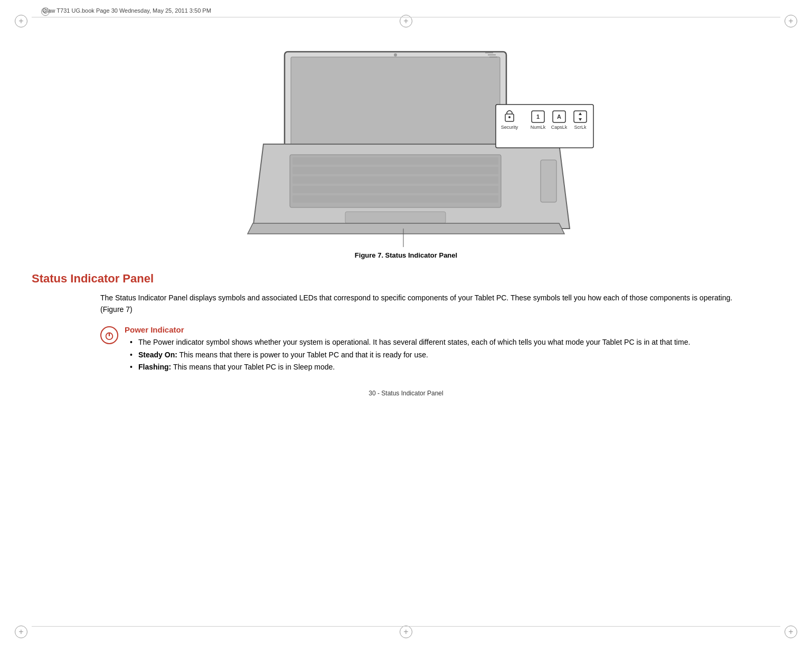 This screenshot has height=653, width=812. I want to click on page-footer: 30 - Status Indicator Panel, so click(406, 393).